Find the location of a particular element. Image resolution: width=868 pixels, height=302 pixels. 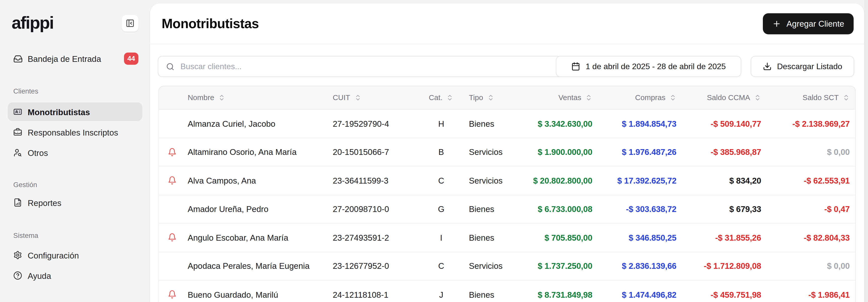

sidebar-item-responsables-inscriptos: Responsables Inscriptos is located at coordinates (75, 132).